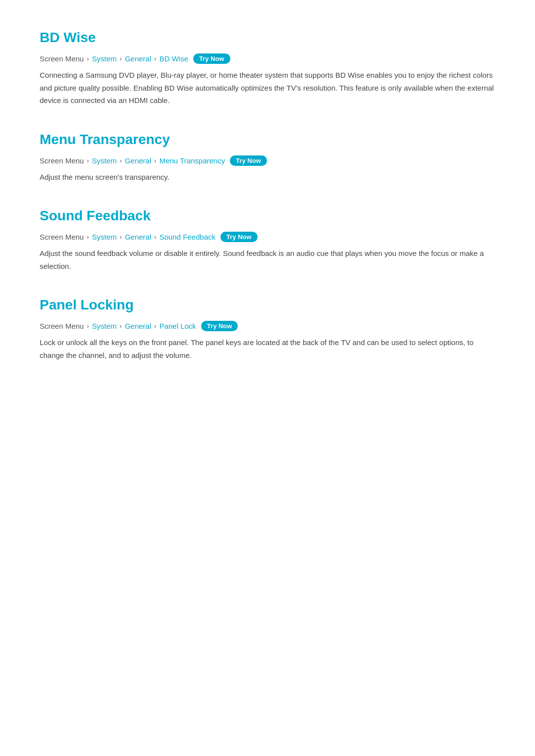  Describe the element at coordinates (187, 237) in the screenshot. I see `breadcrumb-item-sound-feedback: Sound Feedback` at that location.